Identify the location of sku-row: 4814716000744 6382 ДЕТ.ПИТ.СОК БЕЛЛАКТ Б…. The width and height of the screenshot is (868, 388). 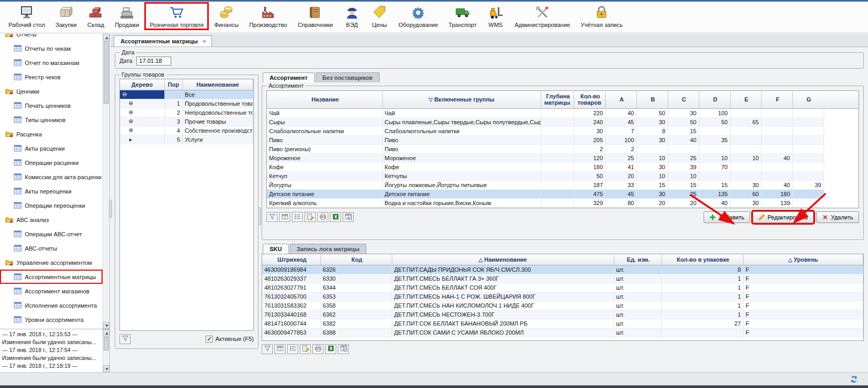
(562, 324).